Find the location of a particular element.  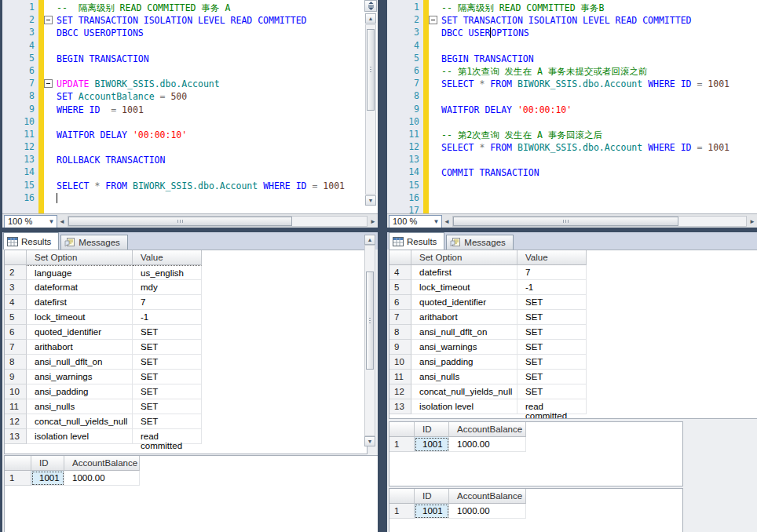

tab-messages: Messages is located at coordinates (479, 242).